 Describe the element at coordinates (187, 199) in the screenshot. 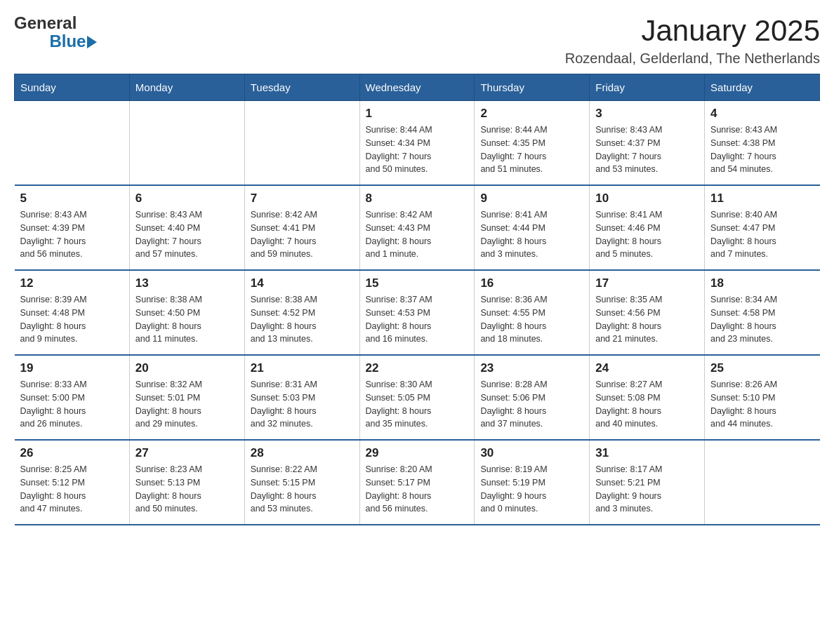

I see `day-number: 6` at that location.